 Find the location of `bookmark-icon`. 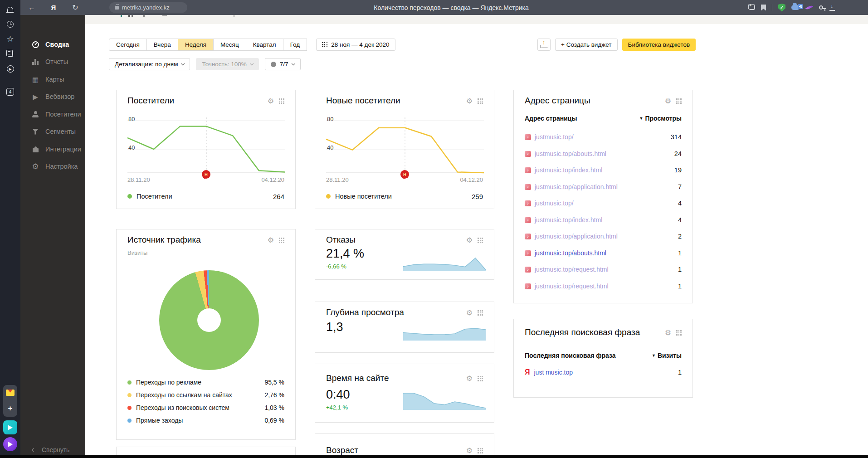

bookmark-icon is located at coordinates (764, 8).